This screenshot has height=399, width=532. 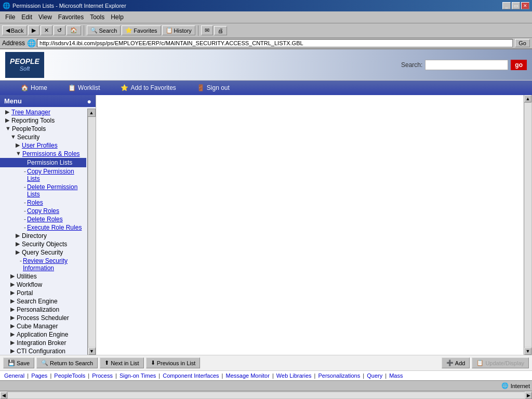 I want to click on menu-file: File, so click(x=10, y=17).